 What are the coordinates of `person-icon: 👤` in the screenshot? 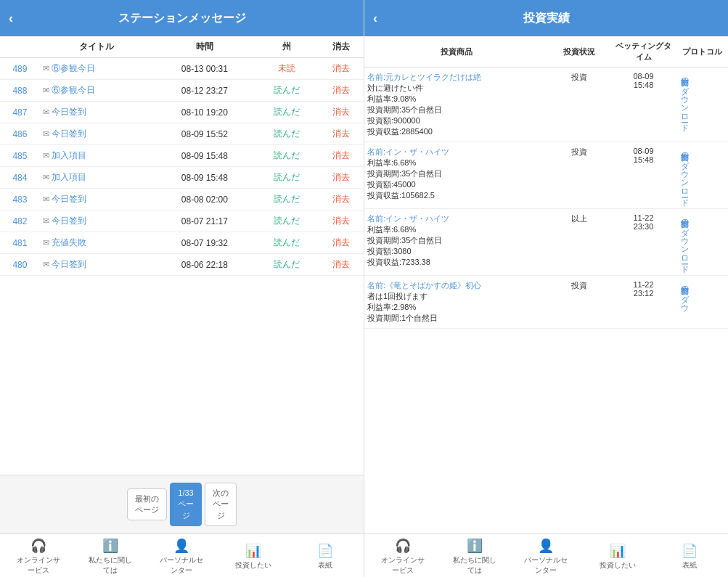 It's located at (181, 546).